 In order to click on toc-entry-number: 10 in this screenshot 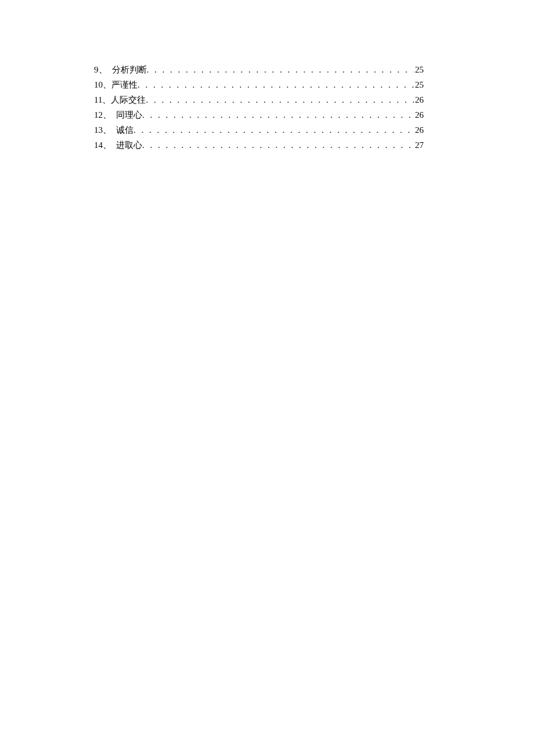, I will do `click(99, 85)`.